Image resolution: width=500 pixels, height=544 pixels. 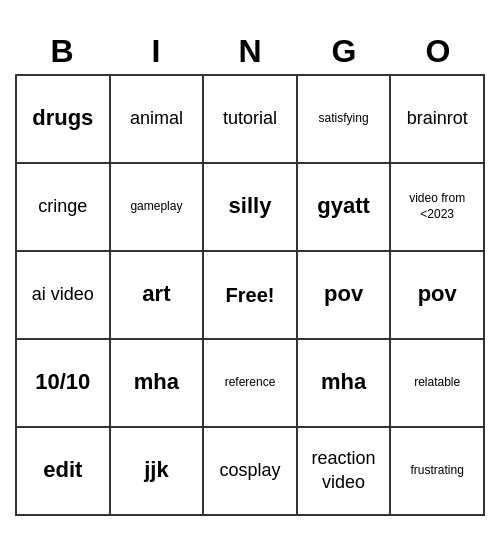 I want to click on bingo-cell-r4-c4: frustrating, so click(x=438, y=472).